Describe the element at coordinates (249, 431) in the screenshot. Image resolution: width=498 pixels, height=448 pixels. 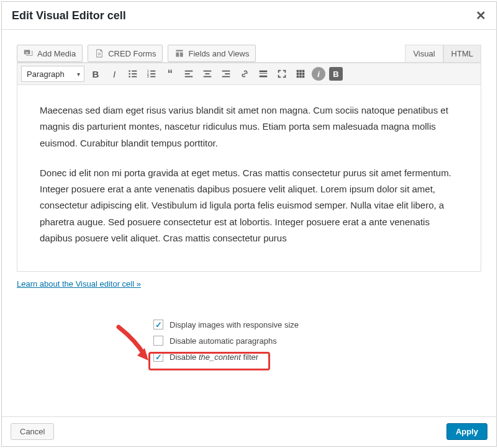
I see `dialog-footer: Cancel Apply` at that location.